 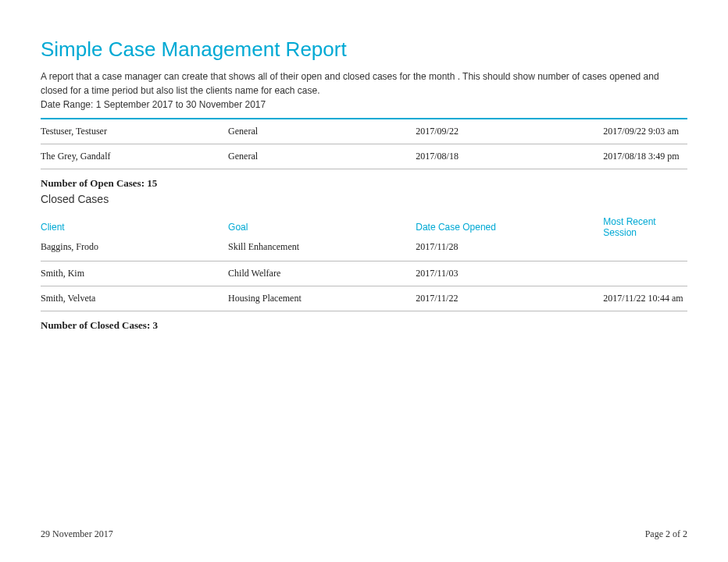 I want to click on cell-opened: 2017/11/22, so click(x=509, y=299).